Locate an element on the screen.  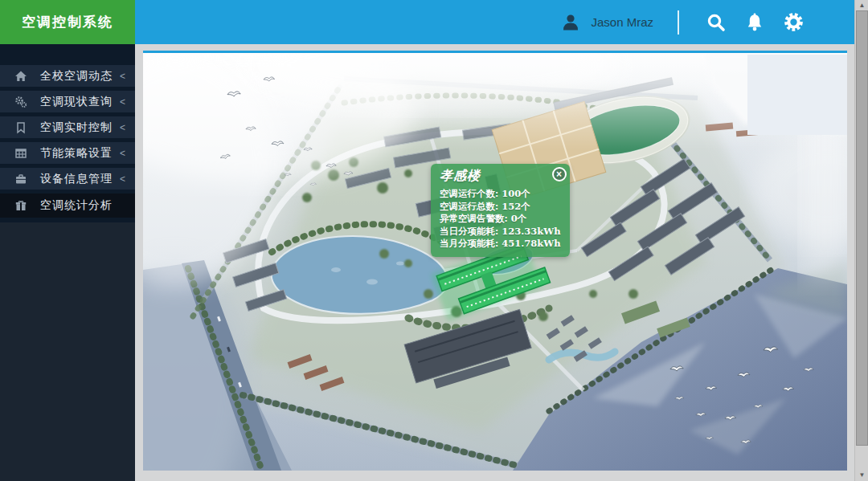
tooltip-building-name: 孝感楼 is located at coordinates (500, 177).